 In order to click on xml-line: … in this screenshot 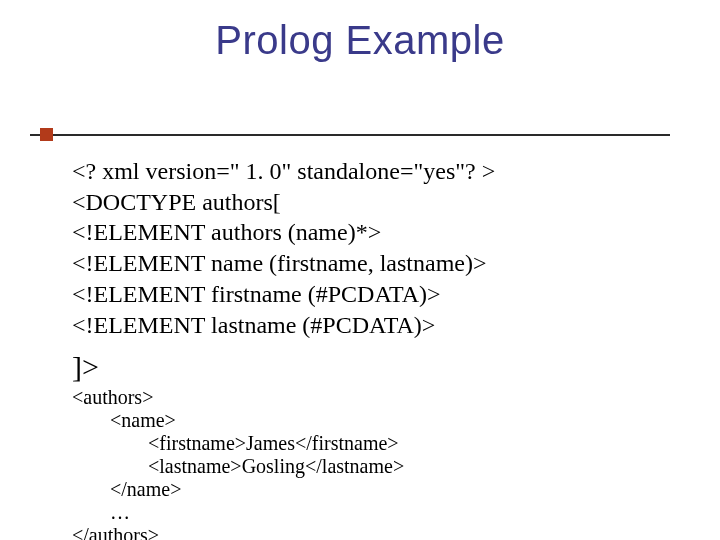, I will do `click(238, 512)`.